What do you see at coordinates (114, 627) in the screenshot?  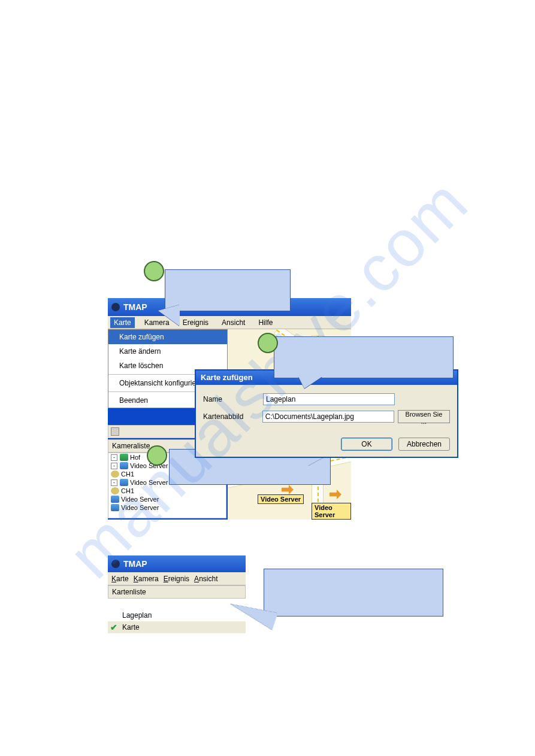 I see `check-icon: ✔` at bounding box center [114, 627].